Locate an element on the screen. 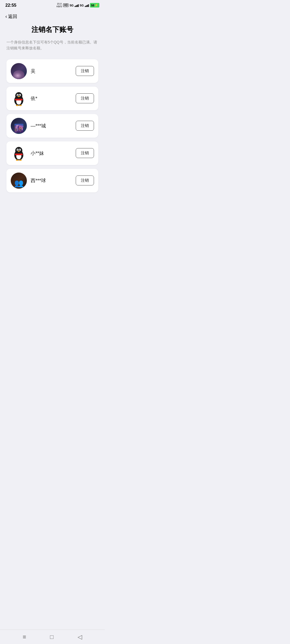 This screenshot has width=290, height=644. status-time: 22:55 is located at coordinates (11, 5).